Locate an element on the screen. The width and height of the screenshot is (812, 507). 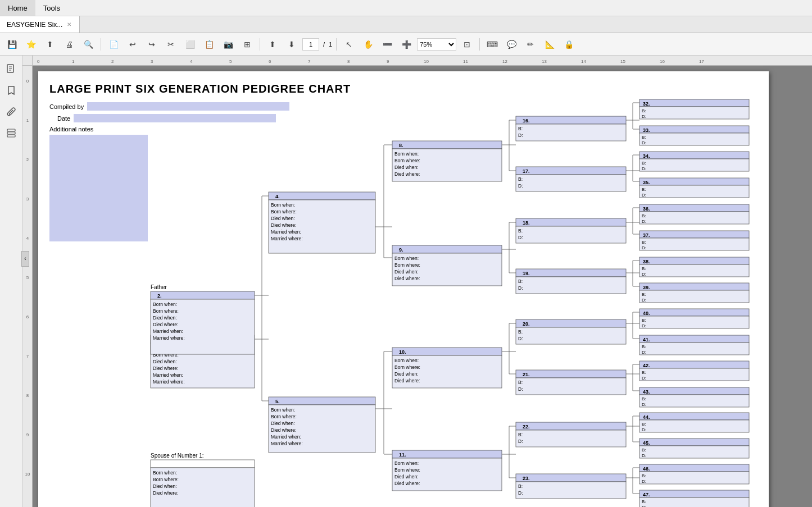
svg-text: 4 is located at coordinates (191, 62).